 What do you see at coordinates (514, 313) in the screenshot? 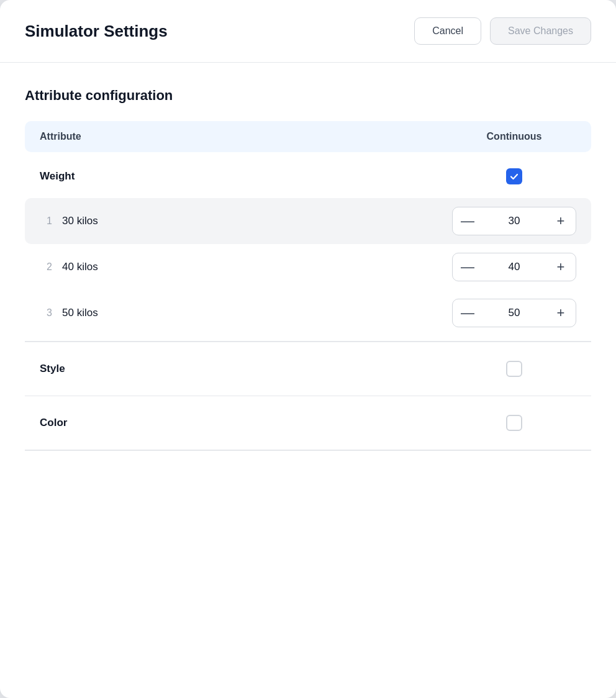
I see `stepper-3: — 50 +` at bounding box center [514, 313].